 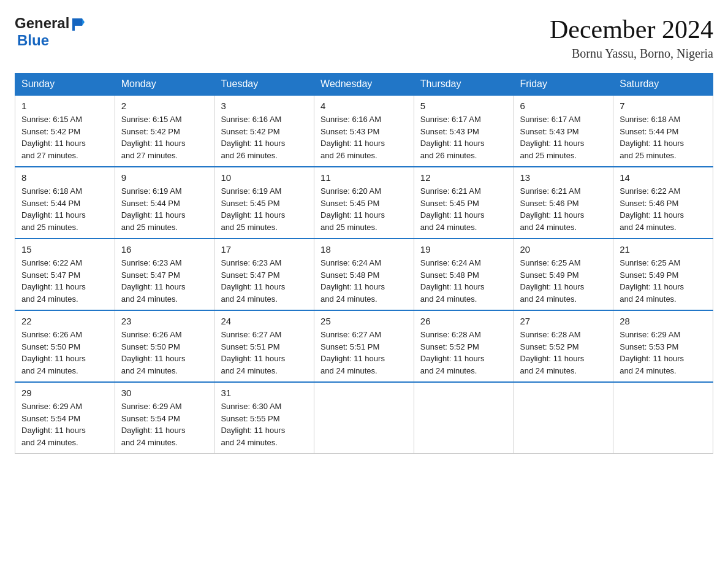 I want to click on weekday-header-wednesday: Wednesday, so click(x=364, y=85).